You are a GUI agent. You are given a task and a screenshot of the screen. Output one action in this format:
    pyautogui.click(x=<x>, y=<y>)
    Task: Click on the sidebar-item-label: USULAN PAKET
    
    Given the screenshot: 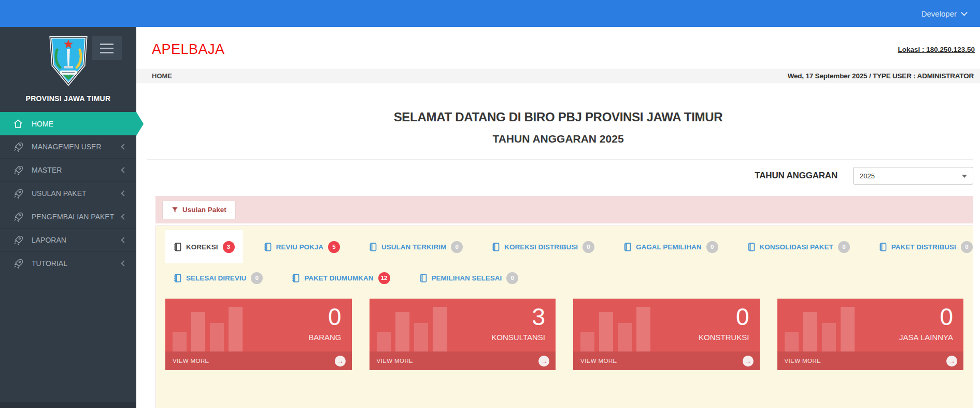 What is the action you would take?
    pyautogui.click(x=59, y=193)
    